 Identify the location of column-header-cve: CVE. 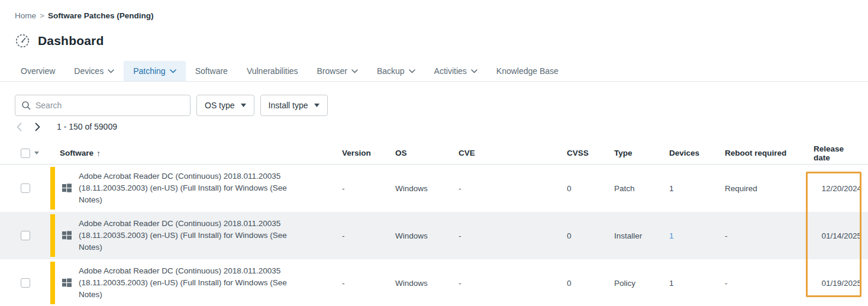
(512, 153).